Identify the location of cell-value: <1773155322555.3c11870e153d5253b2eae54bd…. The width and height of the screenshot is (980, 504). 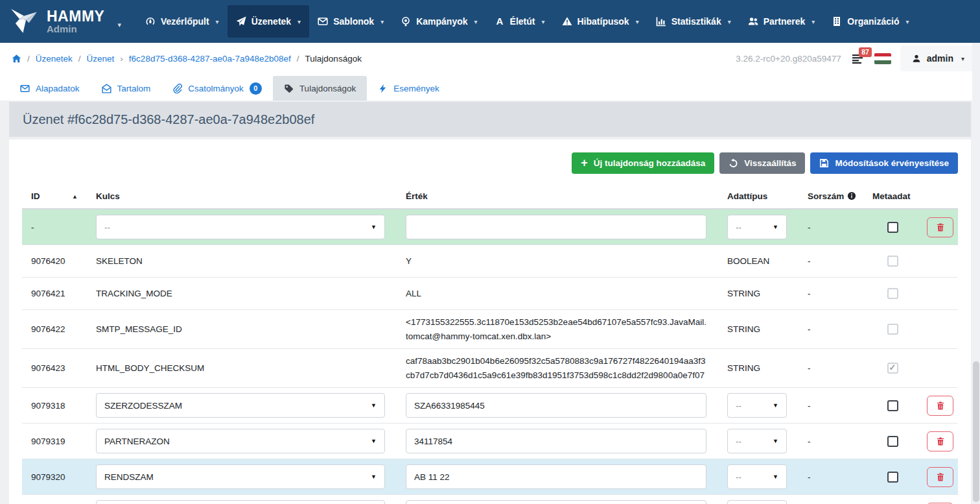
(557, 330).